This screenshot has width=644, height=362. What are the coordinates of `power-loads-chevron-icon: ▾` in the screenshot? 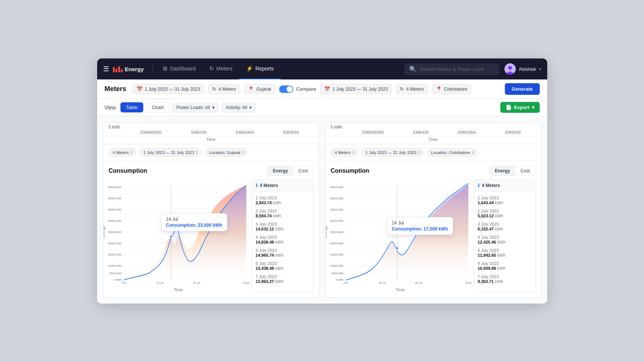 It's located at (213, 108).